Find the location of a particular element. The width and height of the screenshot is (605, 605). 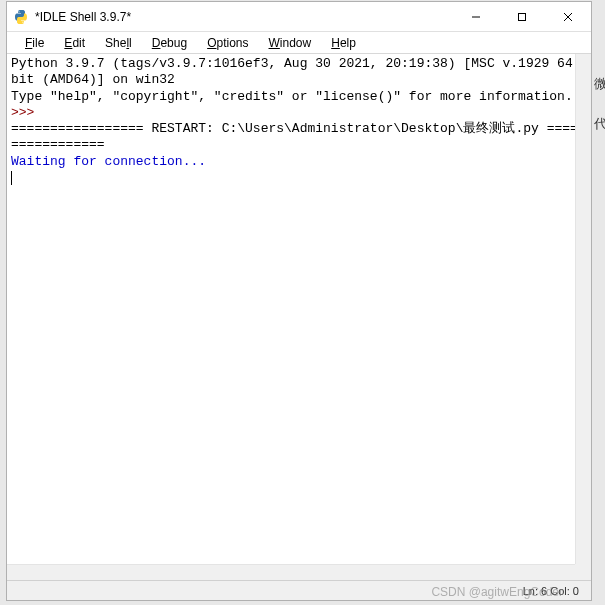

menu-debug: Debug is located at coordinates (170, 43).